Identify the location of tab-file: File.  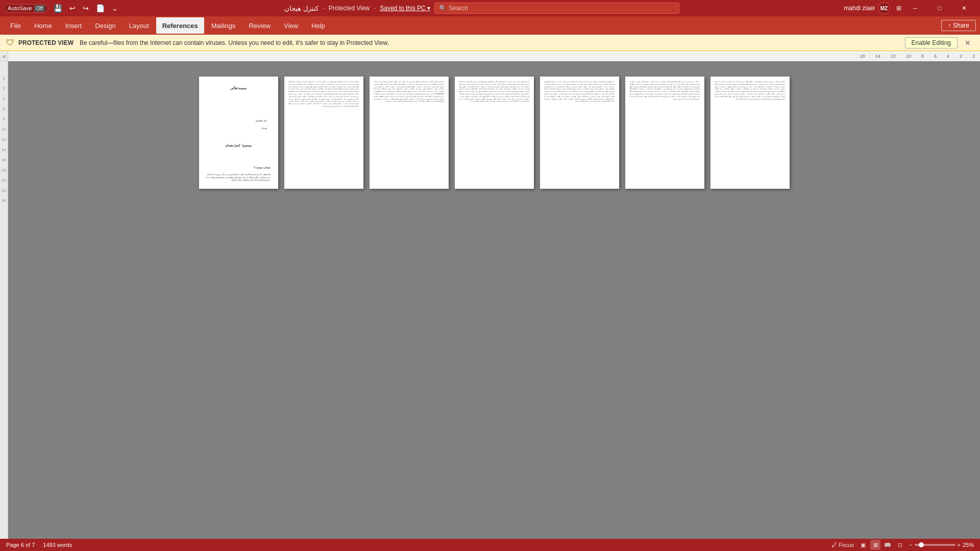
(15, 26).